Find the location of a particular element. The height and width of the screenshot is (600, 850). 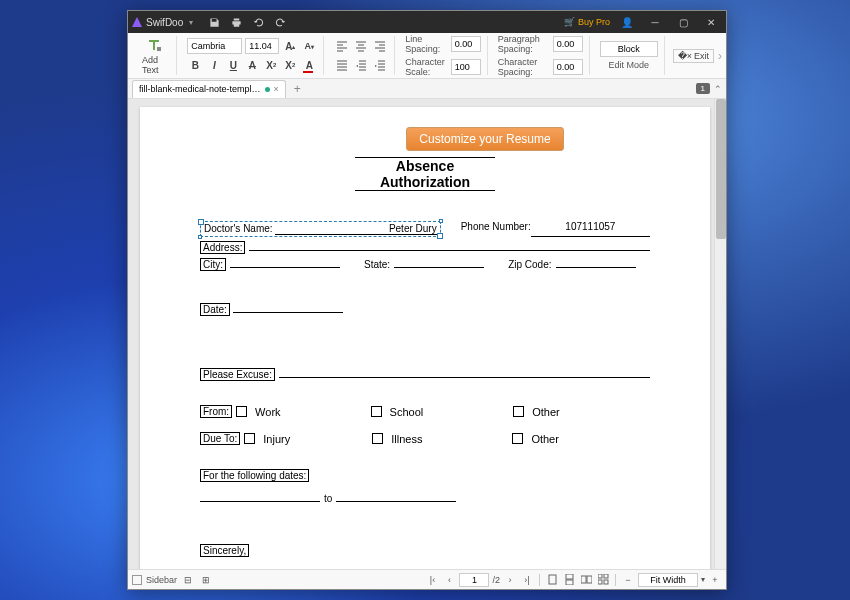

decrease-font-button: A▾ is located at coordinates (309, 46).